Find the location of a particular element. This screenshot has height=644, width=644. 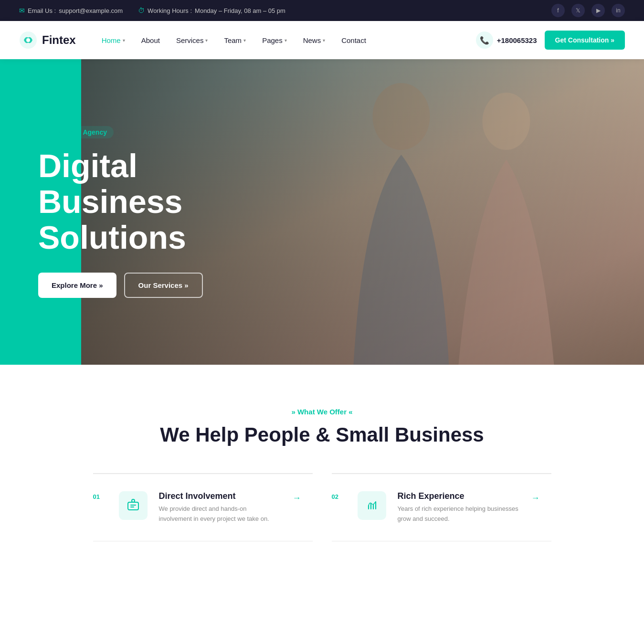

phone-number: +180065323 is located at coordinates (517, 40).